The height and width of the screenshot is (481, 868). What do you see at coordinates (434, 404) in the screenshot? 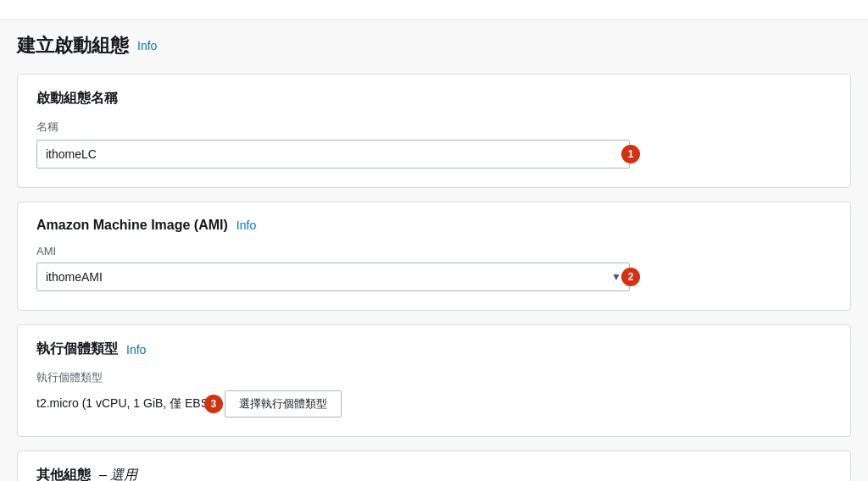
I see `instance-type-row: t2.micro (1 vCPU, 1 GiB, 僅 EBS) 3 選擇執行個體…` at bounding box center [434, 404].